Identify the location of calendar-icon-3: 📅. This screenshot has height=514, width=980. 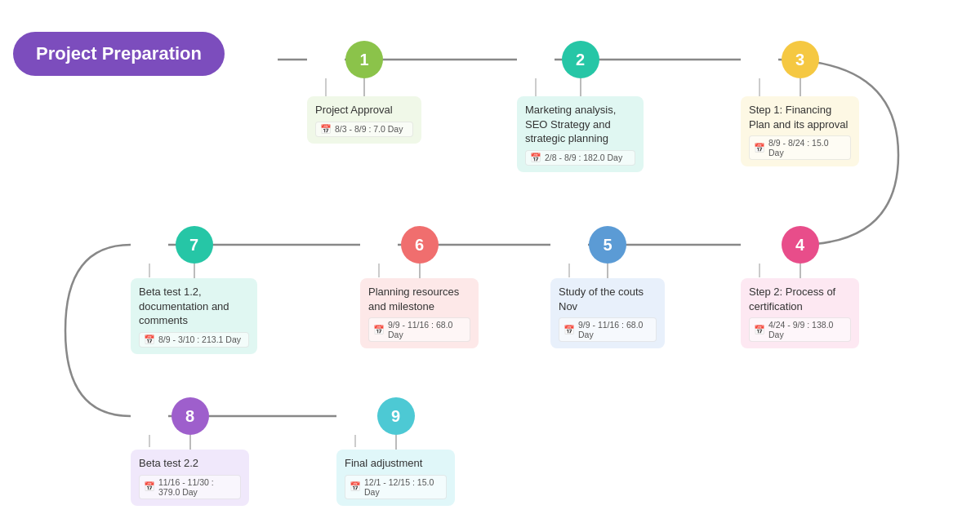
(760, 148).